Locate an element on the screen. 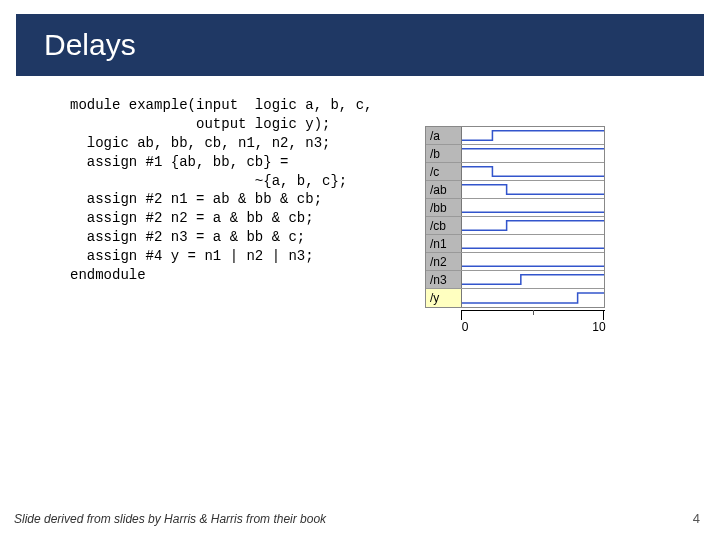 Image resolution: width=720 pixels, height=540 pixels. signal-list: /a/b/c/ab/bb/cb/n1/n2/n3/y is located at coordinates (515, 217).